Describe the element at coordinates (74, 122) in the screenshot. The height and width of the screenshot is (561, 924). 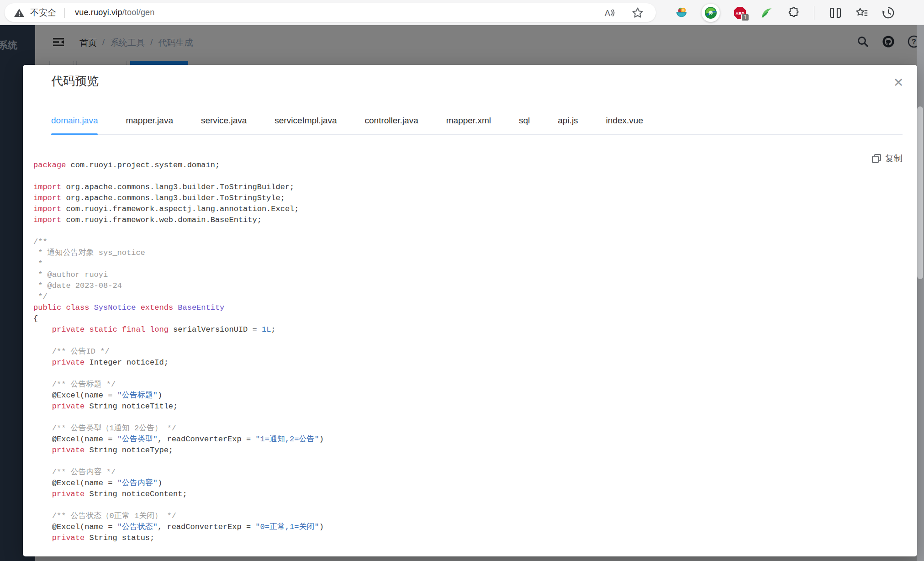
I see `tab-domain.java: domain.java` at that location.